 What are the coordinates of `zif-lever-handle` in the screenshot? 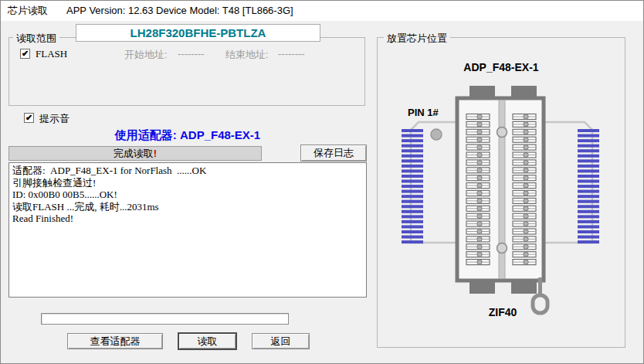 It's located at (541, 304).